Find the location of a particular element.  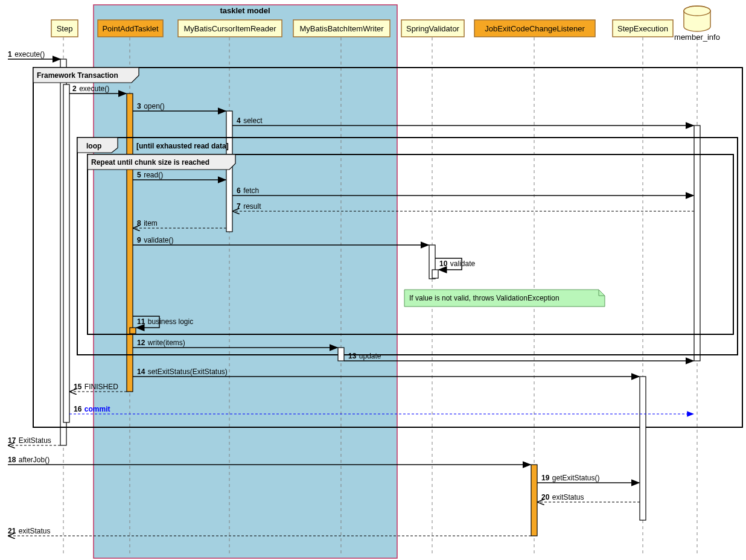

participant-validator-label: SpringValidator is located at coordinates (433, 29).